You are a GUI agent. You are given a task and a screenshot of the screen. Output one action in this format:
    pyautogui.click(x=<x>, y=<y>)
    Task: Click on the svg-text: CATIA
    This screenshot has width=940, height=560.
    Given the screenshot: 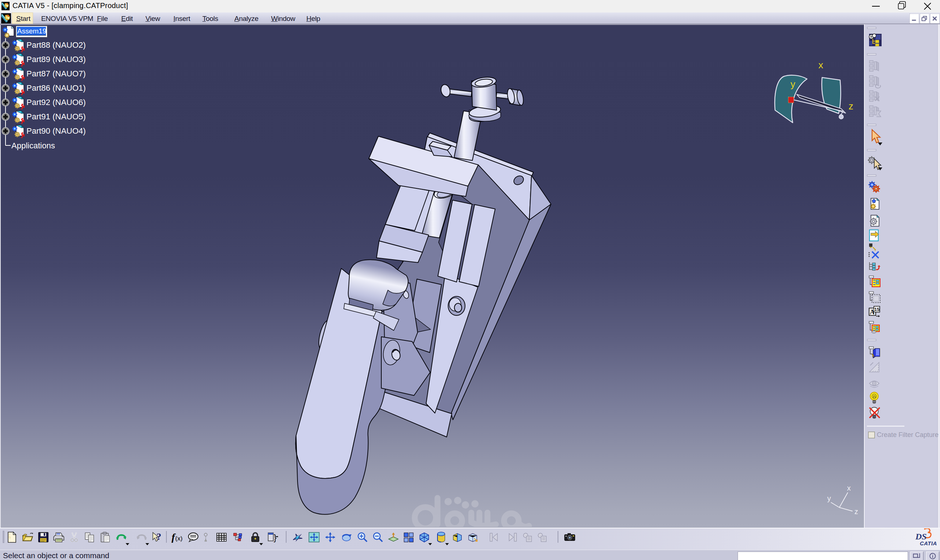 What is the action you would take?
    pyautogui.click(x=928, y=543)
    